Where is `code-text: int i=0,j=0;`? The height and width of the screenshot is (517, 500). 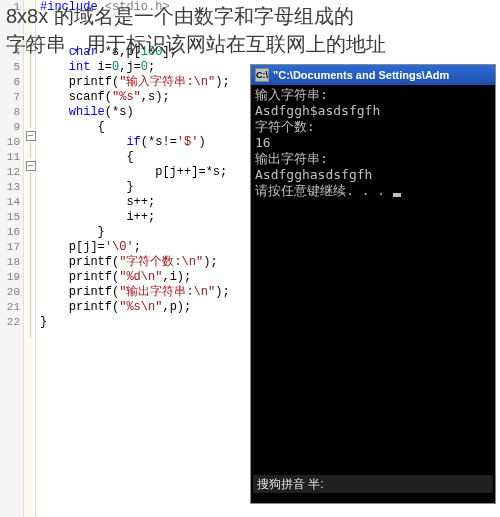
code-text: int i=0,j=0; is located at coordinates (96, 68).